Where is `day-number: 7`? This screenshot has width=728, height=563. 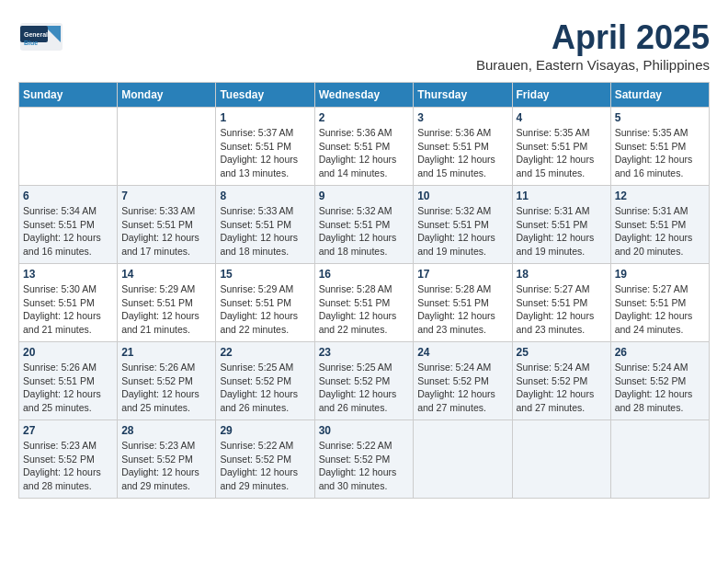 day-number: 7 is located at coordinates (166, 196).